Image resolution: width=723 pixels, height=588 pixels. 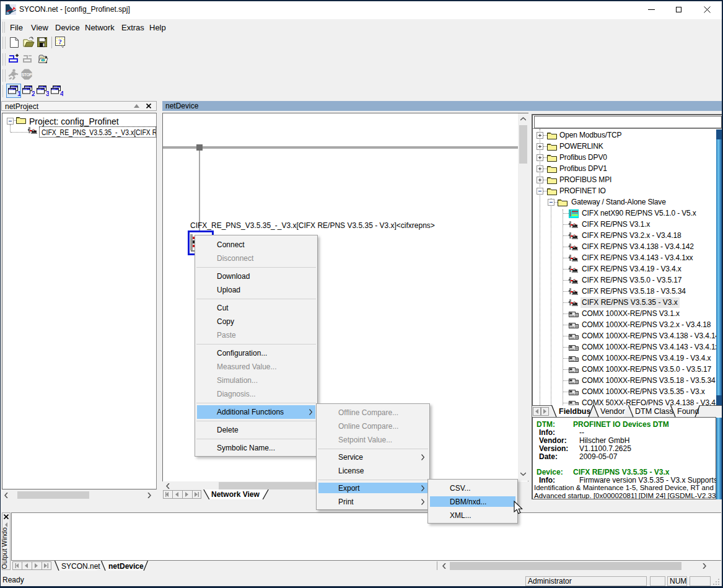 What do you see at coordinates (613, 411) in the screenshot?
I see `svg-text: Vendor` at bounding box center [613, 411].